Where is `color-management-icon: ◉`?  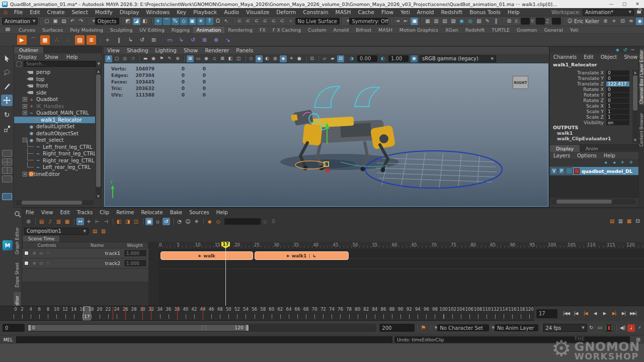
color-management-icon: ◉ is located at coordinates (414, 59).